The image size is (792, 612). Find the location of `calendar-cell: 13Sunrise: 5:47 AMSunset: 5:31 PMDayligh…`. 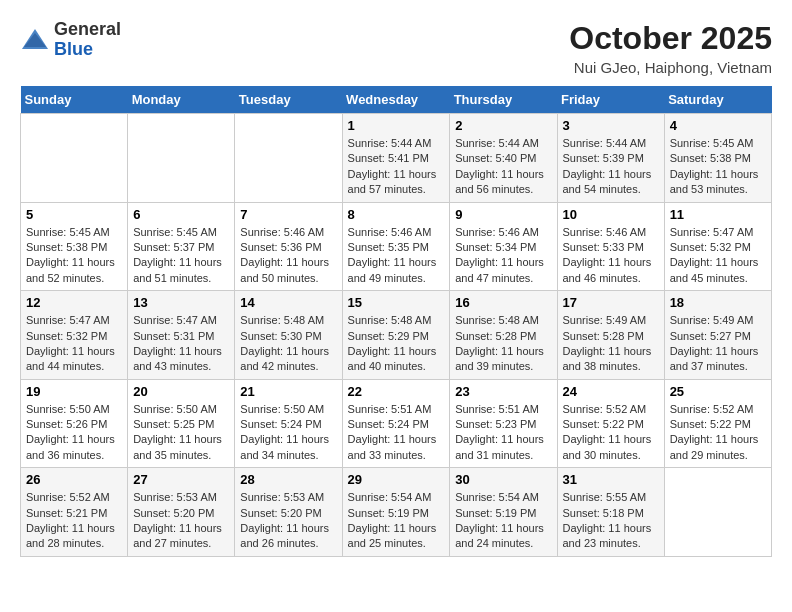

calendar-cell: 13Sunrise: 5:47 AMSunset: 5:31 PMDayligh… is located at coordinates (182, 336).